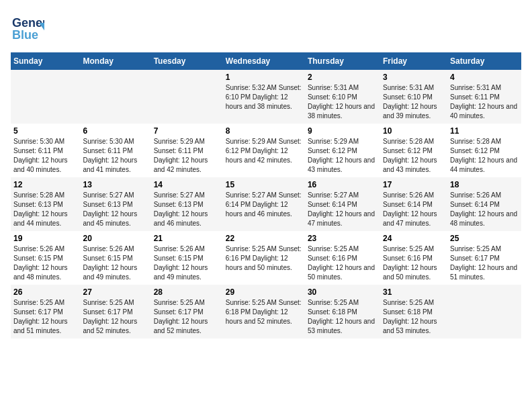 This screenshot has height=411, width=532. I want to click on calendar-cell: 13Sunrise: 5:27 AM Sunset: 6:13 PM Dayli…, so click(116, 204).